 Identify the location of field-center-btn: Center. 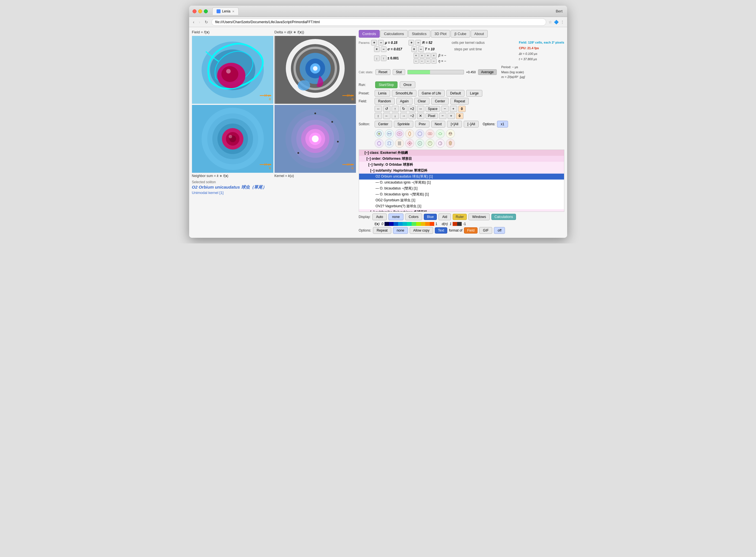
(440, 101).